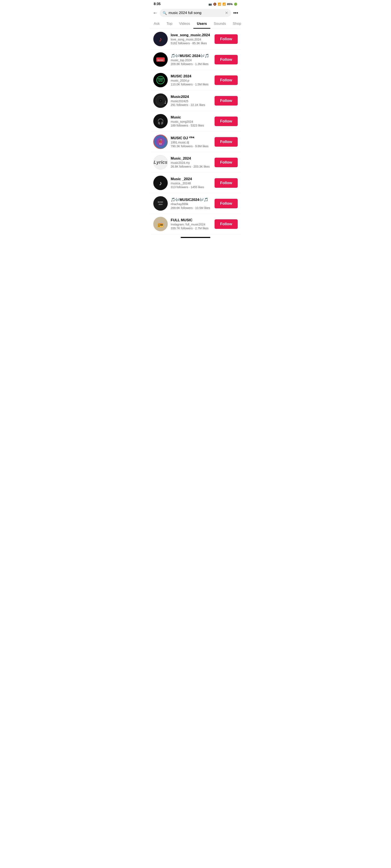 The image size is (391, 868). I want to click on battery-text: 85%, so click(230, 4).